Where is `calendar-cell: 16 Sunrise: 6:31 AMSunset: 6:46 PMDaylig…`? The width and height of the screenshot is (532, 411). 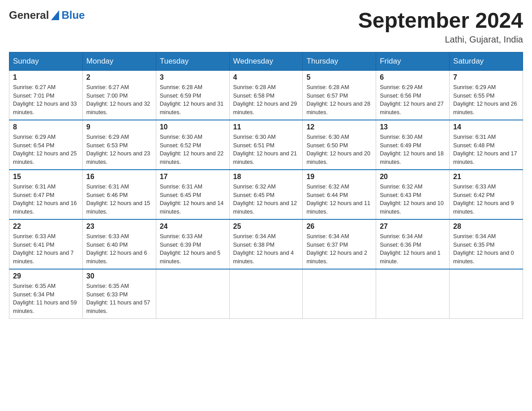
calendar-cell: 16 Sunrise: 6:31 AMSunset: 6:46 PMDaylig… is located at coordinates (119, 194).